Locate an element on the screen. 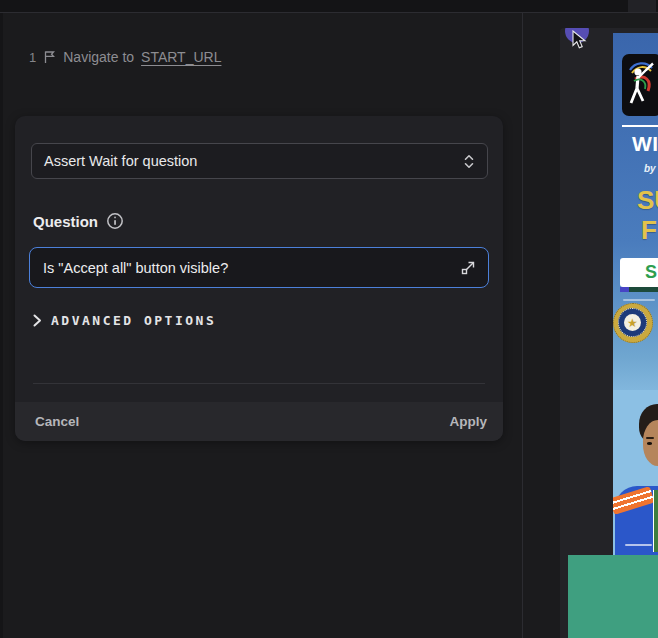 This screenshot has width=658, height=638. jersey-sleeve-trim is located at coordinates (656, 521).